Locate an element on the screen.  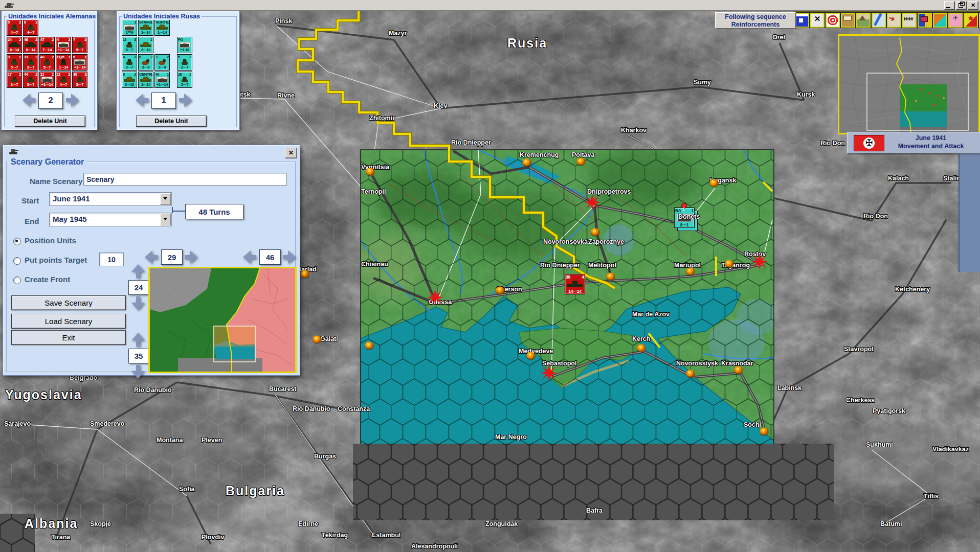
markers-icon is located at coordinates (955, 20).